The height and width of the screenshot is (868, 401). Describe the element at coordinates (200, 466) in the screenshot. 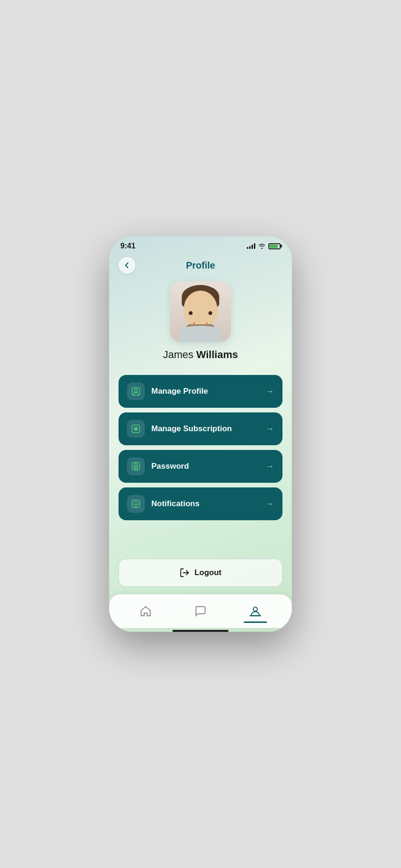

I see `password-button: Password →` at that location.